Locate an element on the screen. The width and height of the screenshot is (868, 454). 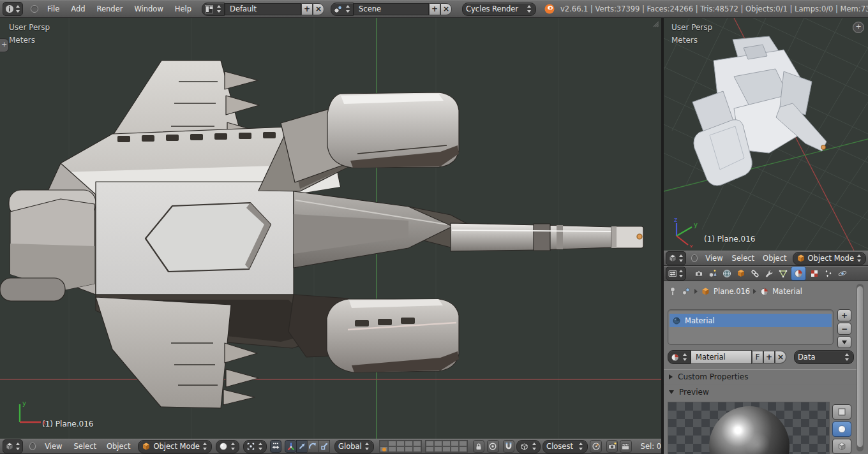
datablock-add-button: + is located at coordinates (769, 357).